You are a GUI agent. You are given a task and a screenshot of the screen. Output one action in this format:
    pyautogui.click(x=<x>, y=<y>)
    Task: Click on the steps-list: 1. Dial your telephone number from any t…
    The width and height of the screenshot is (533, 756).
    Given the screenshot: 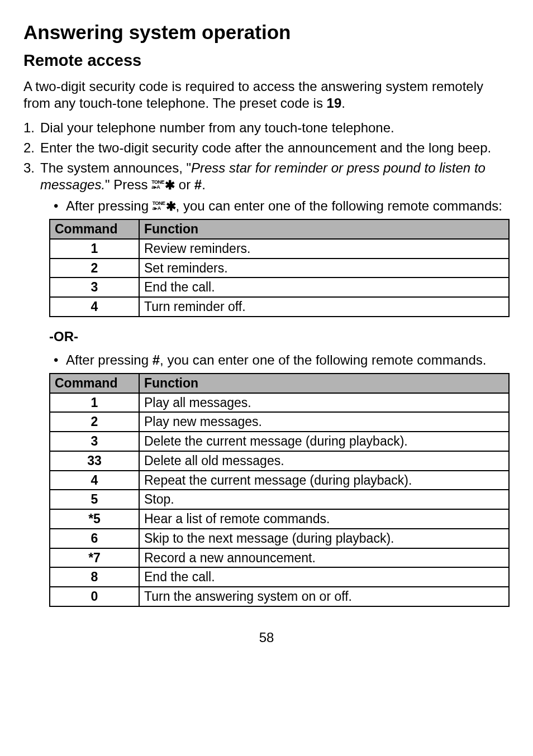 What is the action you would take?
    pyautogui.click(x=266, y=167)
    